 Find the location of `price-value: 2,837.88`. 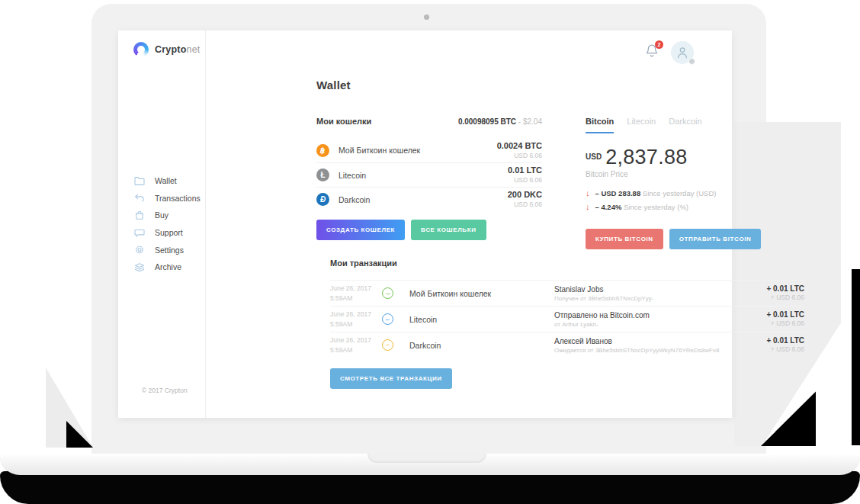

price-value: 2,837.88 is located at coordinates (647, 157).